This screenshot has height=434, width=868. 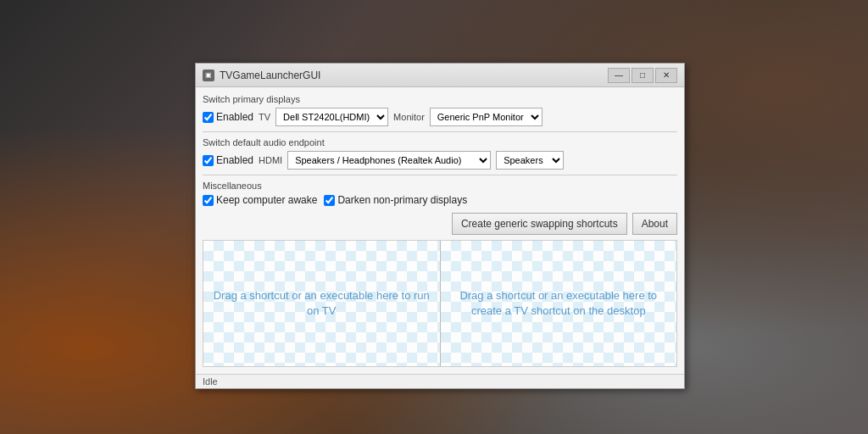 I want to click on minimize-button: —, so click(x=619, y=75).